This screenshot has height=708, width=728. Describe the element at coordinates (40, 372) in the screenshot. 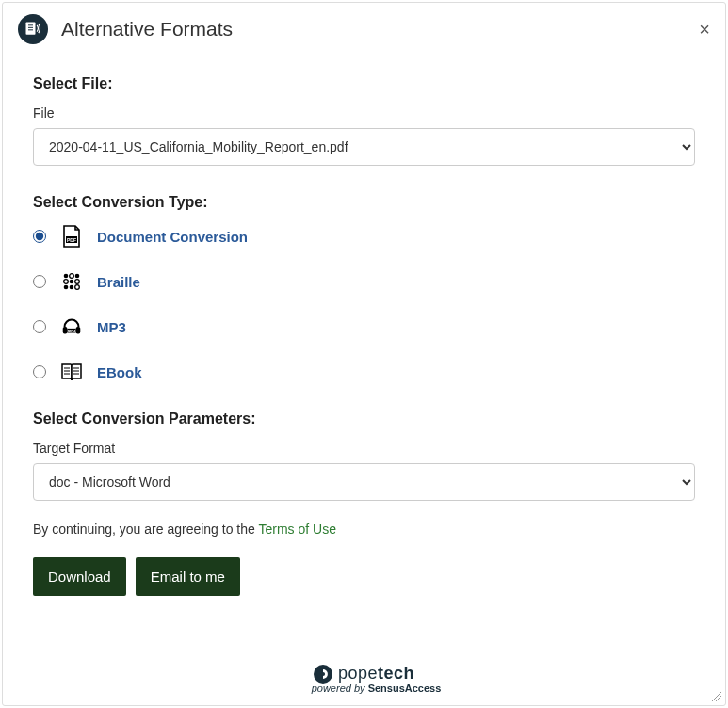

I see `radio-ebook` at that location.